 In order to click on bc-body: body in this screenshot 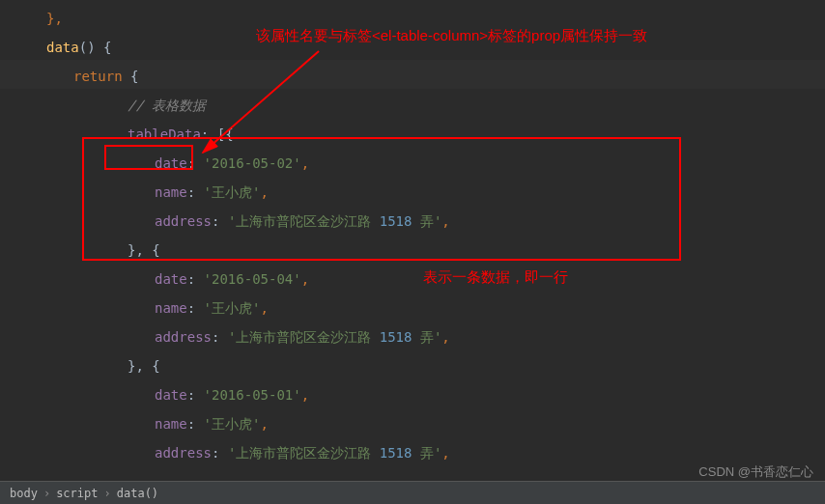, I will do `click(23, 493)`.